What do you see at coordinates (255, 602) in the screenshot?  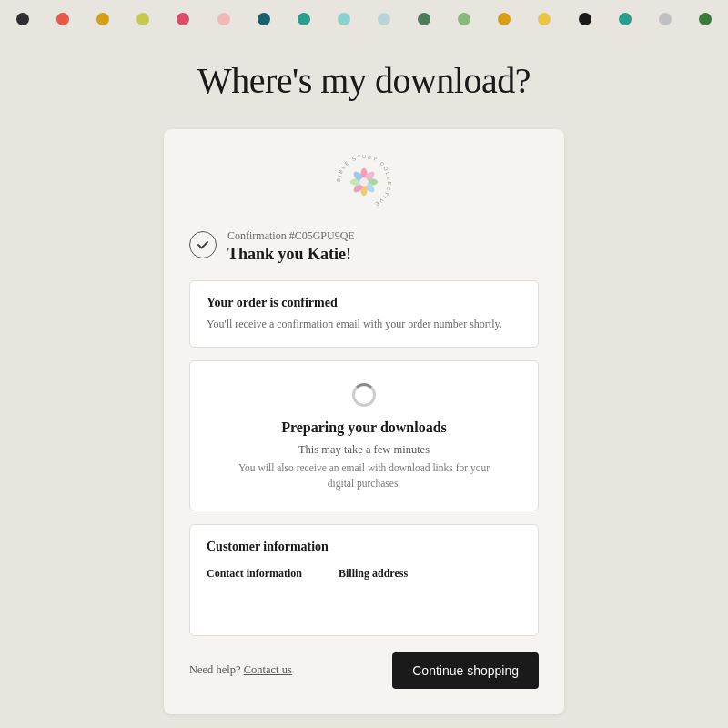 I see `contact-value` at bounding box center [255, 602].